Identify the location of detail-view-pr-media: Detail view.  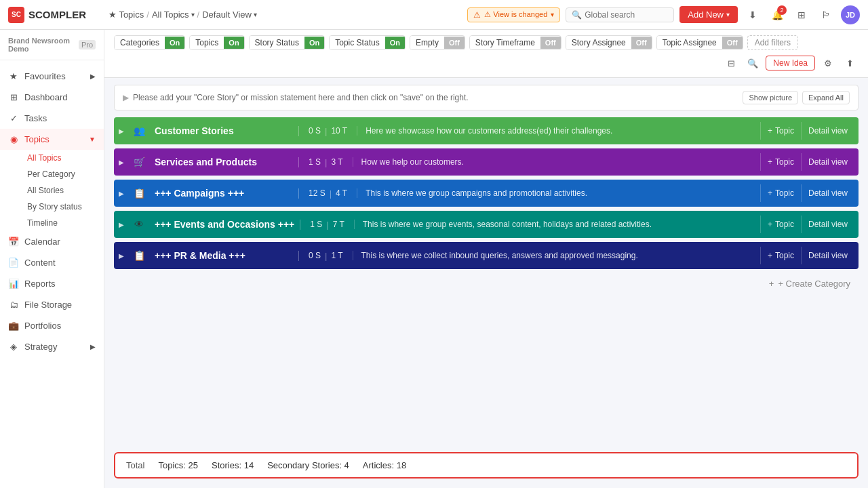
(827, 256).